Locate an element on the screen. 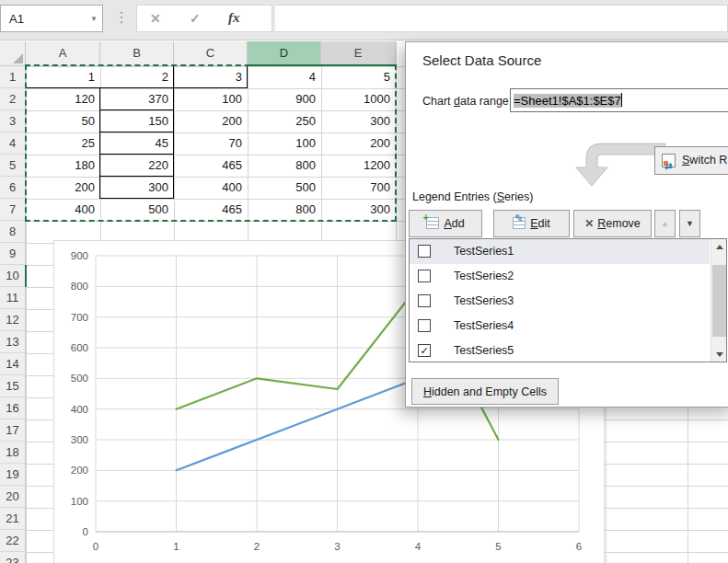  y-axis-tick-label: 900 is located at coordinates (79, 256).